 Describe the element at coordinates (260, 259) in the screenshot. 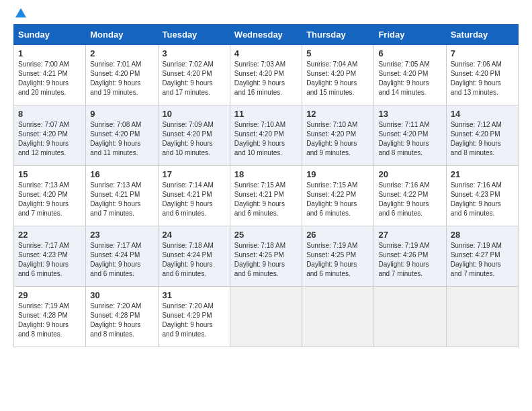

I see `day-info: Sunrise: 7:18 AMSunset: 4:25 PMDaylight:…` at that location.